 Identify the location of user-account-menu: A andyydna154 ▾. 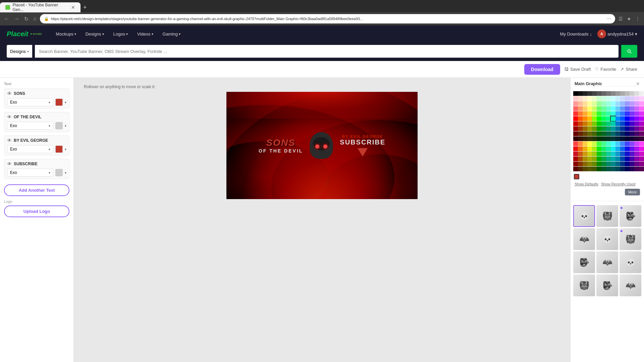
(617, 34).